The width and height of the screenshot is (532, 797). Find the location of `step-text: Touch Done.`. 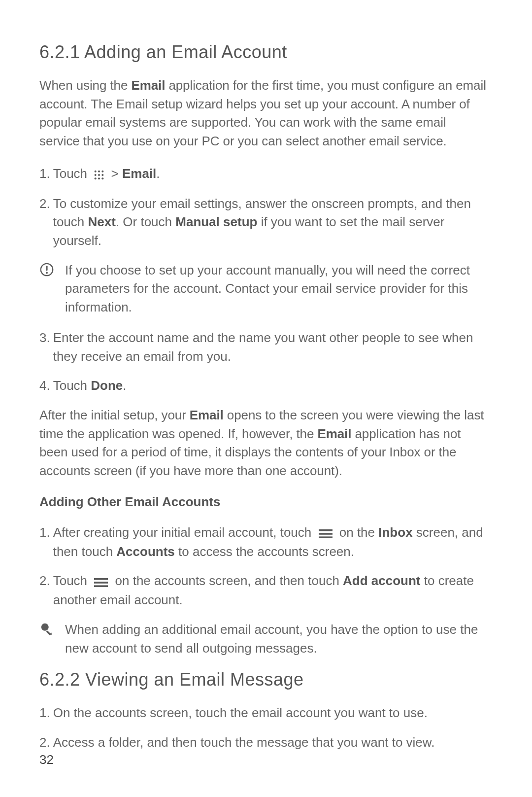

step-text: Touch Done. is located at coordinates (270, 386).